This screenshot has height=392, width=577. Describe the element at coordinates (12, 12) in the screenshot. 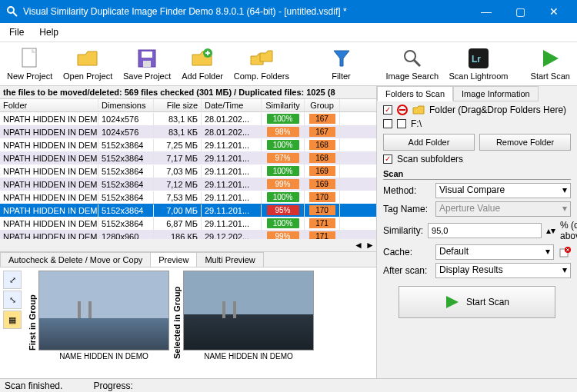

I see `app-icon` at that location.